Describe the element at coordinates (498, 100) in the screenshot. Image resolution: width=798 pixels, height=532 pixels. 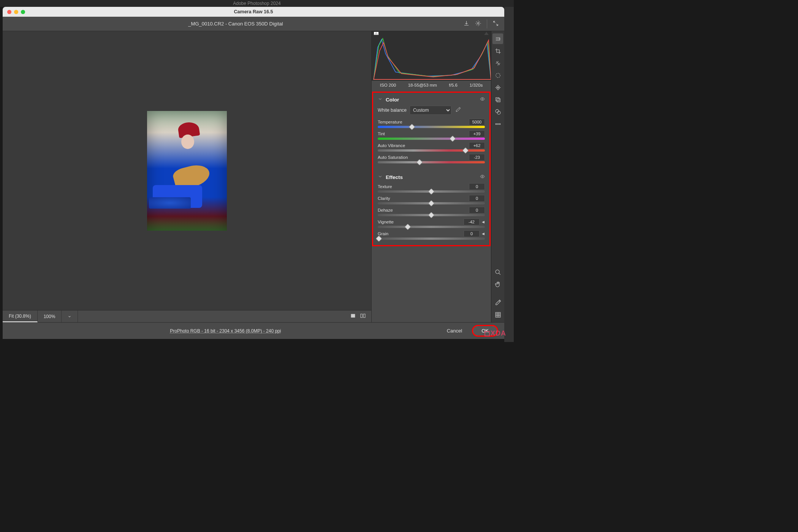
I see `snapshots-icon` at that location.